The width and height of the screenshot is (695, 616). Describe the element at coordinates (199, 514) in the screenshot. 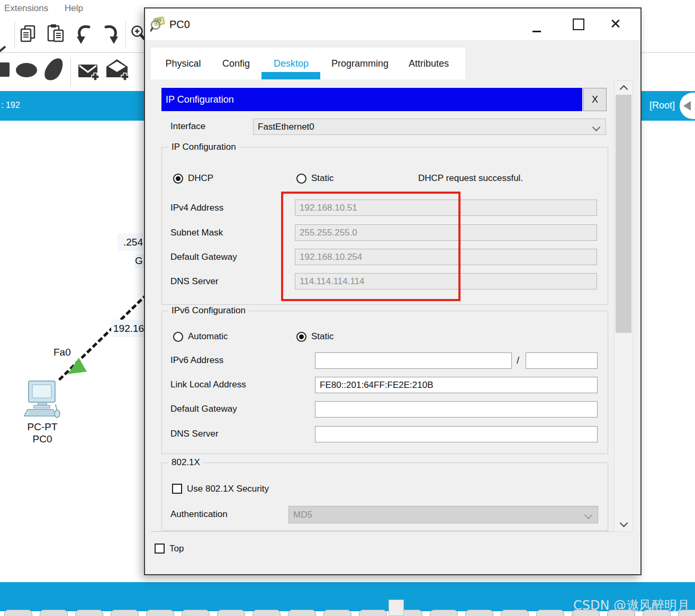

I see `authentication-label: Authentication` at that location.